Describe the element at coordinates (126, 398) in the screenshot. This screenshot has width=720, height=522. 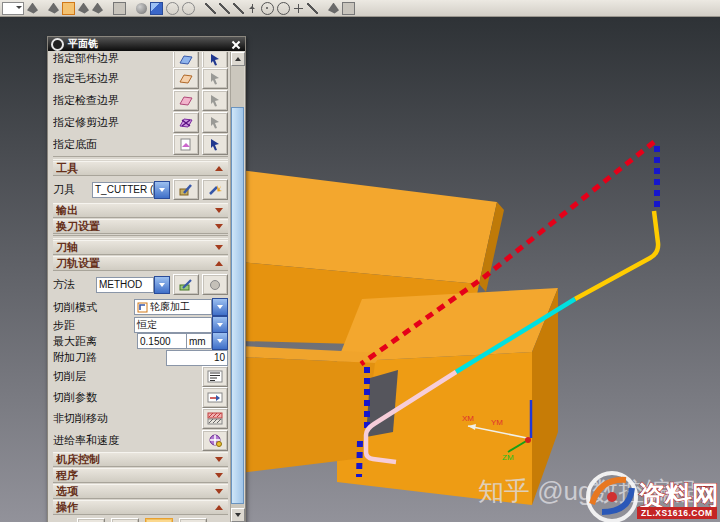
I see `cutting-parameters-label: 切削参数` at that location.